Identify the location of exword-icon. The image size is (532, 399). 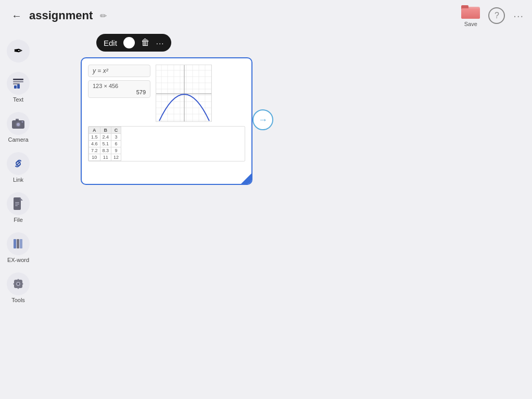
(18, 244).